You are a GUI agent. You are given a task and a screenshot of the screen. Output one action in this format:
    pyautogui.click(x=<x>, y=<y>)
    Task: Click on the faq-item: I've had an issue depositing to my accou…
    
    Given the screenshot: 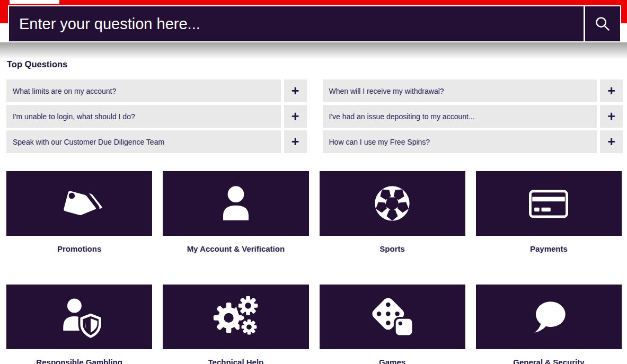 What is the action you would take?
    pyautogui.click(x=473, y=117)
    